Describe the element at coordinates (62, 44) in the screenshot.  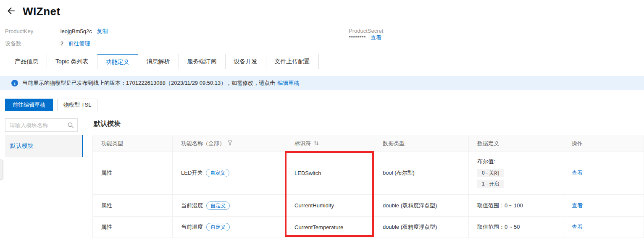
I see `device-count-value: 2` at that location.